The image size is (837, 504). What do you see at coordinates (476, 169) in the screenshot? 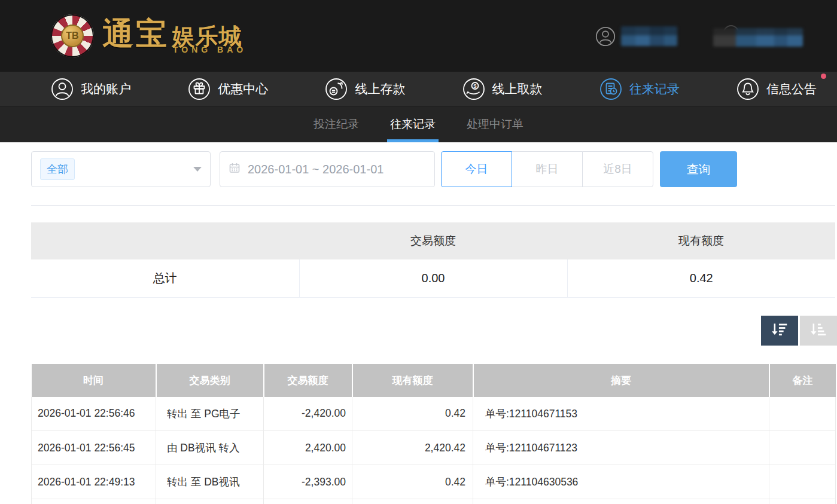
I see `today-button: 今日` at bounding box center [476, 169].